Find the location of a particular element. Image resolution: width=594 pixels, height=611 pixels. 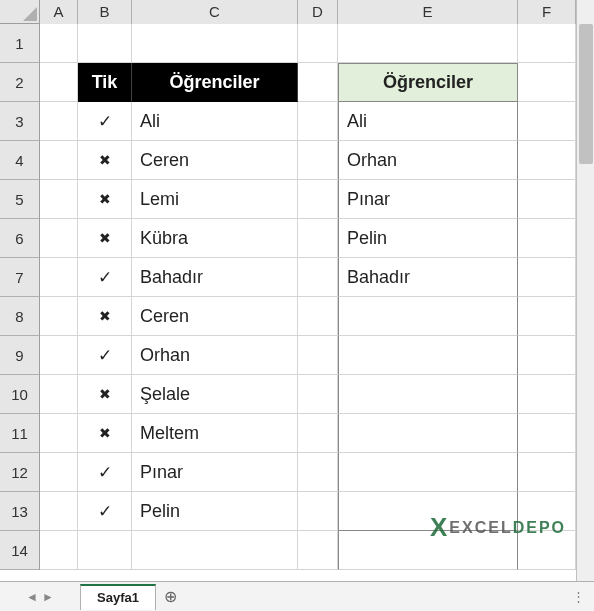

row-header: 8 is located at coordinates (20, 316).